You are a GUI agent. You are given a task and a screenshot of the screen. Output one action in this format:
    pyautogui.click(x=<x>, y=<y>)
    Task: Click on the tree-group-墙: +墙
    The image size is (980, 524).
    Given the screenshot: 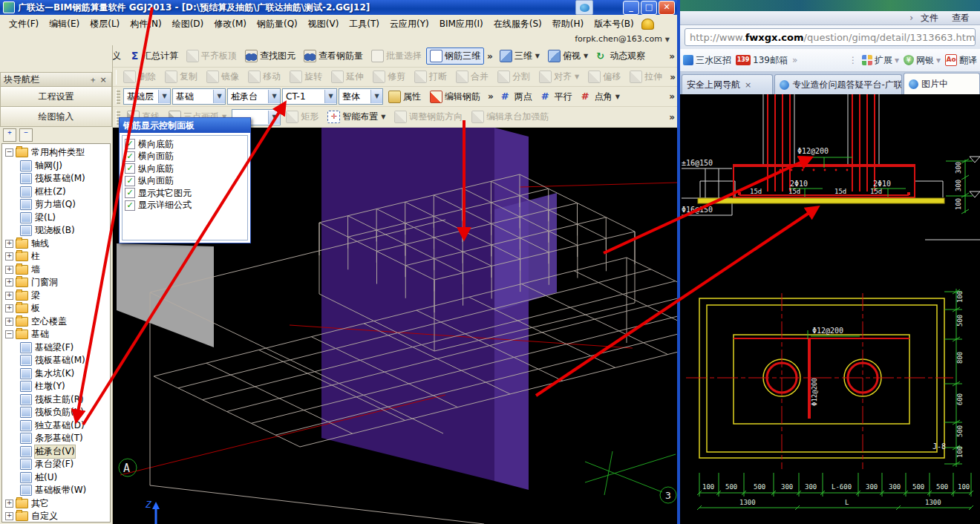 What is the action you would take?
    pyautogui.click(x=56, y=270)
    